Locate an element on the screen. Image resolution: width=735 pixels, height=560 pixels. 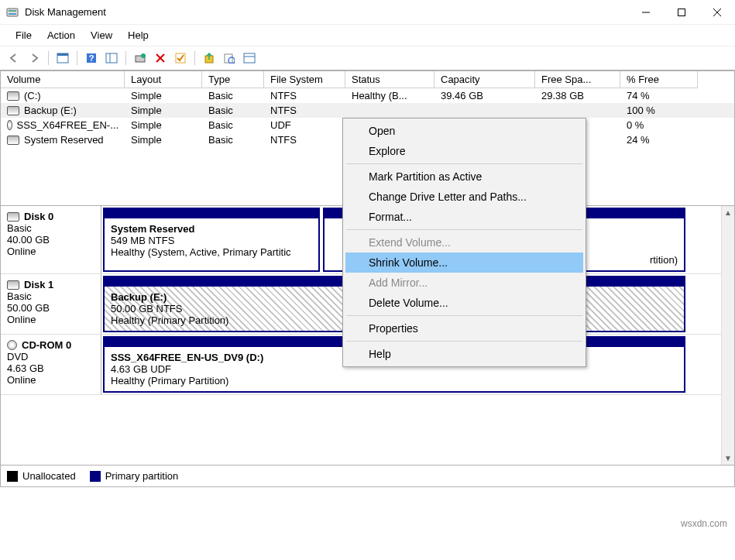
app-icon is located at coordinates (12, 12).